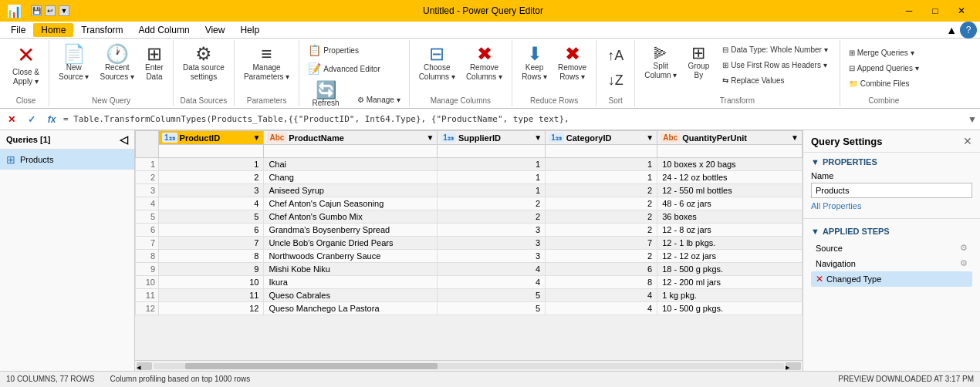  What do you see at coordinates (469, 217) in the screenshot?
I see `table-row: 5 5 Chef Anton's Gumbo Mix 2 2 36 boxes` at bounding box center [469, 217].